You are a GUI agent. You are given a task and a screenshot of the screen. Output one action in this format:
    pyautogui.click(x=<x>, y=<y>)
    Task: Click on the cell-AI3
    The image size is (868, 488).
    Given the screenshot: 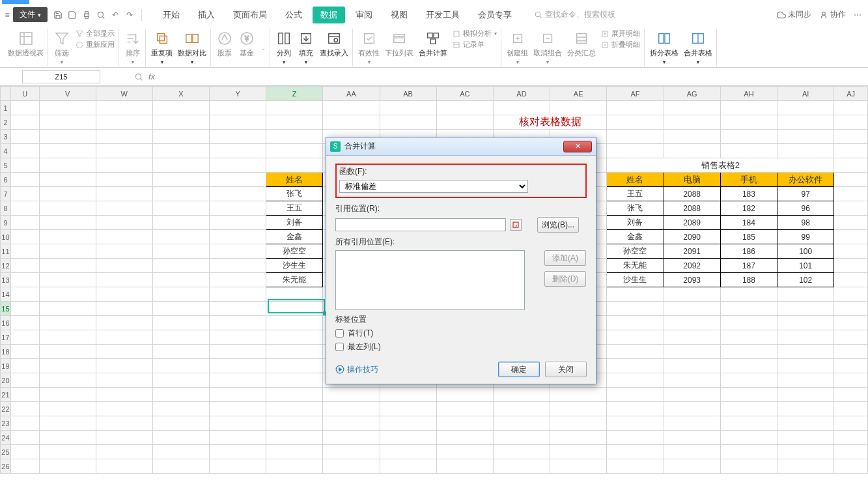 What is the action you would take?
    pyautogui.click(x=806, y=137)
    